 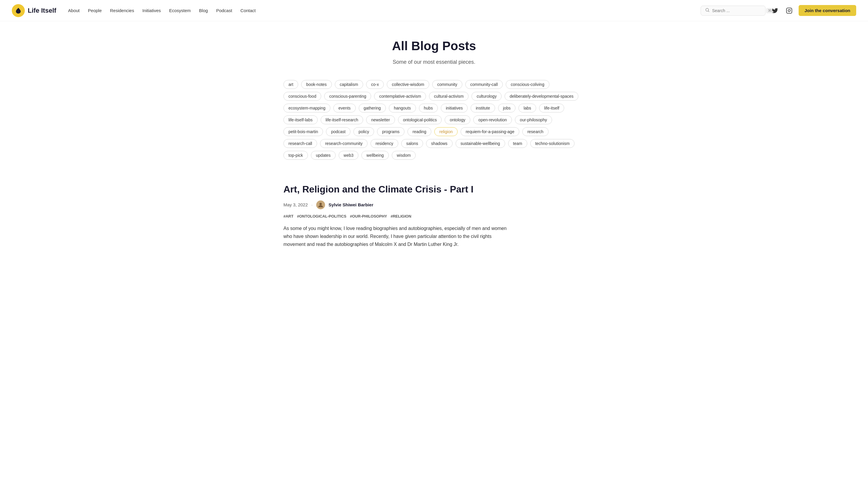 I want to click on tag-book-notes: book-notes, so click(x=316, y=84).